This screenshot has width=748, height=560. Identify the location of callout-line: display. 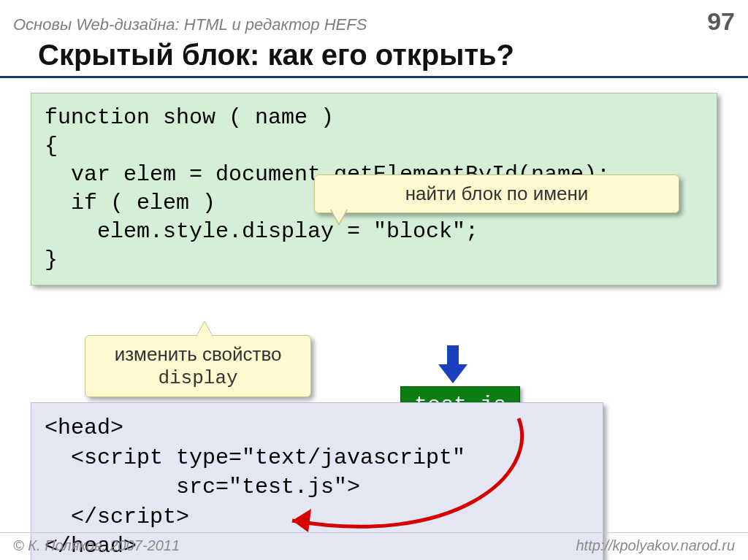
(197, 378).